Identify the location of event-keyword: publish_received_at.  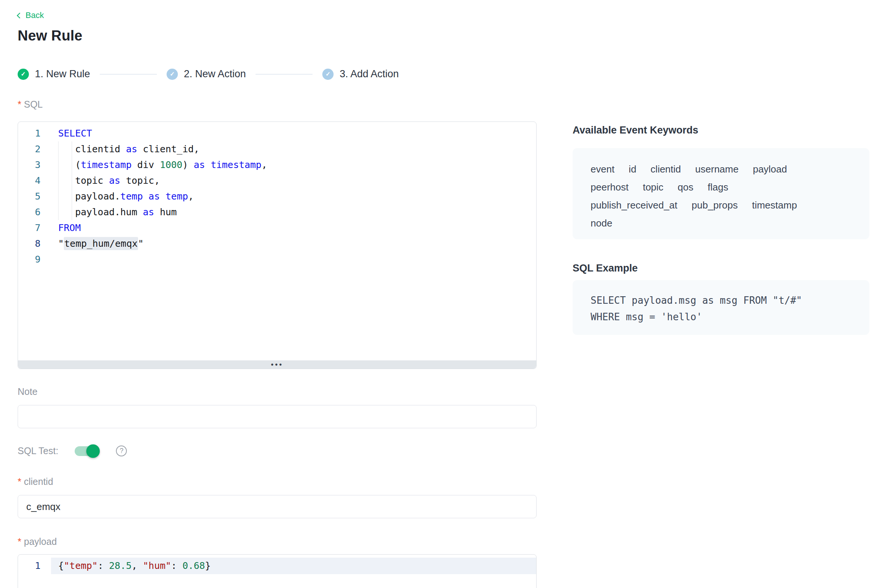
(634, 205).